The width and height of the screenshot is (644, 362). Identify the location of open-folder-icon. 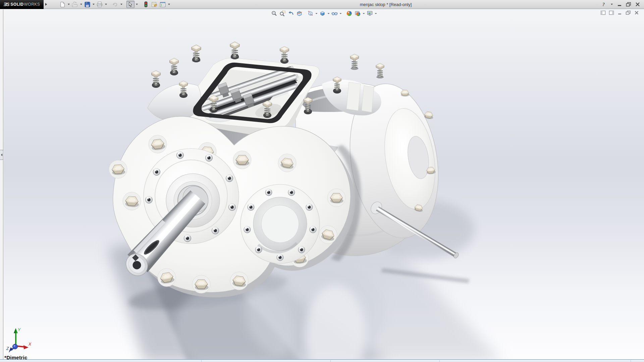
(75, 5).